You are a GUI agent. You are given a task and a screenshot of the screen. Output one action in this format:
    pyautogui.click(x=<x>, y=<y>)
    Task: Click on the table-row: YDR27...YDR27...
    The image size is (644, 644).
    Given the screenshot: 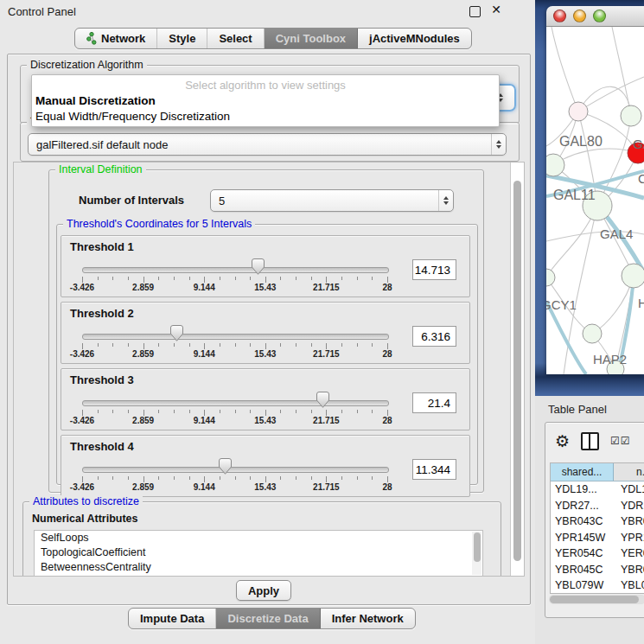 What is the action you would take?
    pyautogui.click(x=597, y=507)
    